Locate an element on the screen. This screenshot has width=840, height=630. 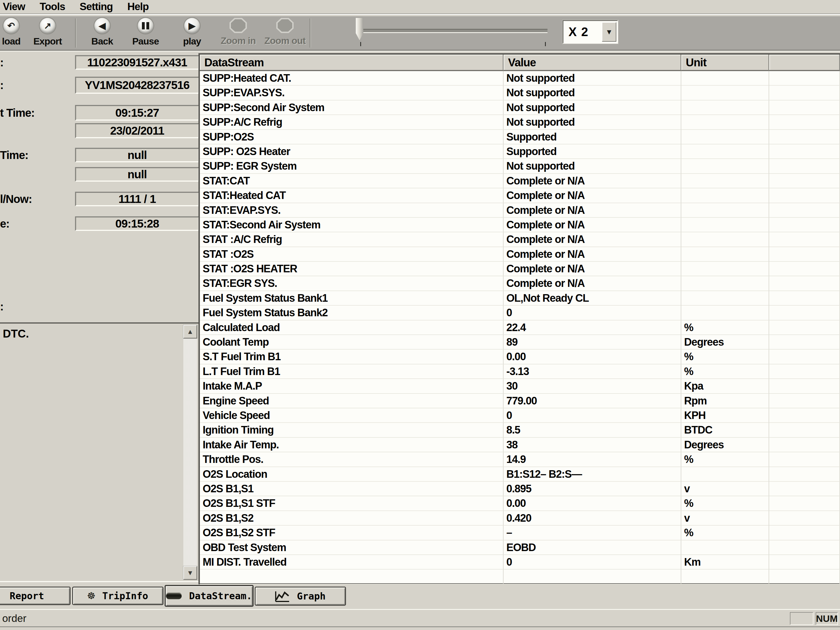
dtc-list-text: DTC. is located at coordinates (16, 333).